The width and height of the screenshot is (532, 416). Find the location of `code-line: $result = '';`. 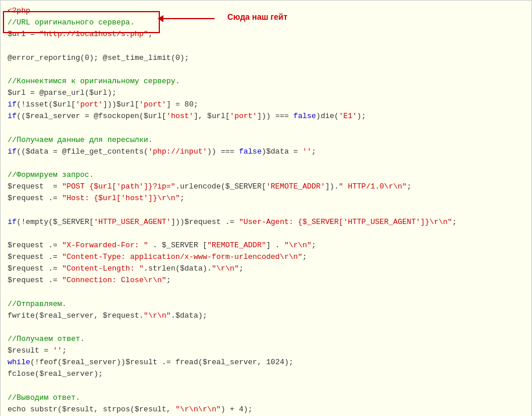

code-line: $result = ''; is located at coordinates (266, 351).